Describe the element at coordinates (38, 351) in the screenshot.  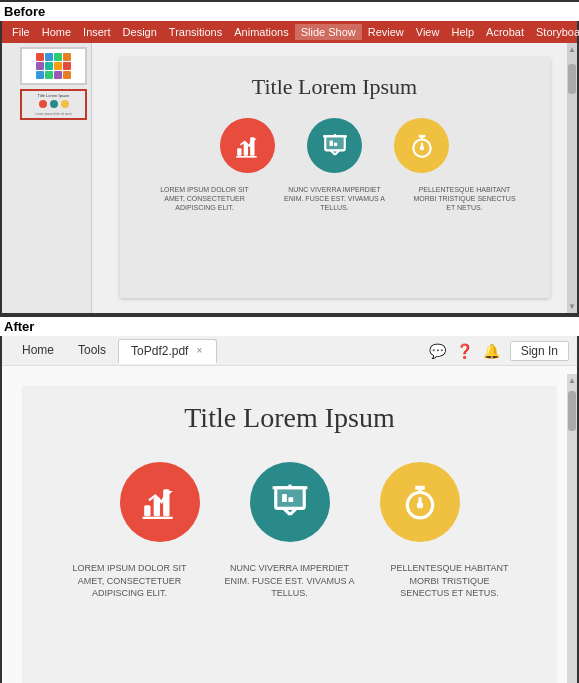
I see `tab-home: Home` at that location.